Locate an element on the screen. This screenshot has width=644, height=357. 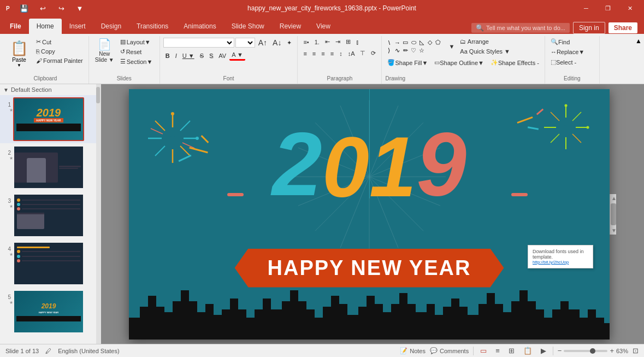
slide-thumb-5: 5 ★ 2019 HAPPY NEW YEAR is located at coordinates (48, 312).